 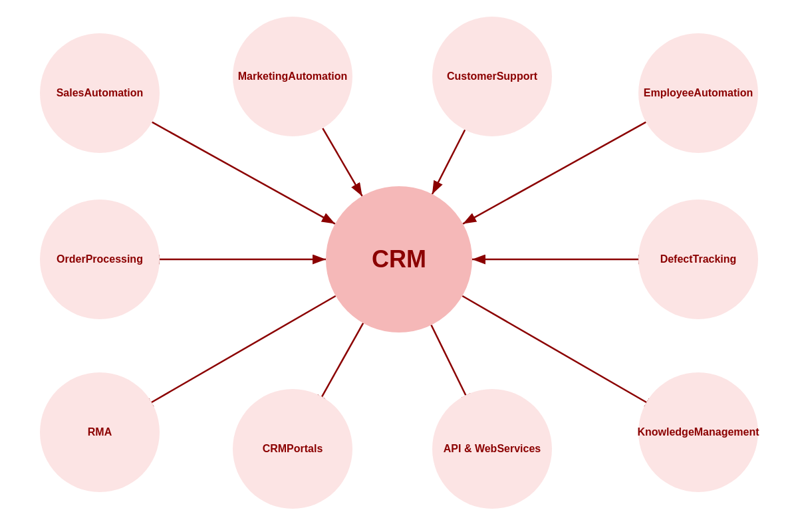 What do you see at coordinates (555, 173) in the screenshot?
I see `employee-automation-arrow` at bounding box center [555, 173].